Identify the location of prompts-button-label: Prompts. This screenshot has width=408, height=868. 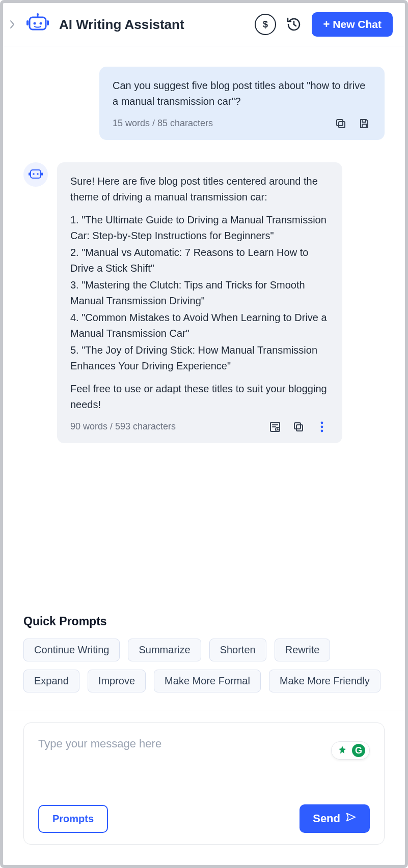
(73, 819).